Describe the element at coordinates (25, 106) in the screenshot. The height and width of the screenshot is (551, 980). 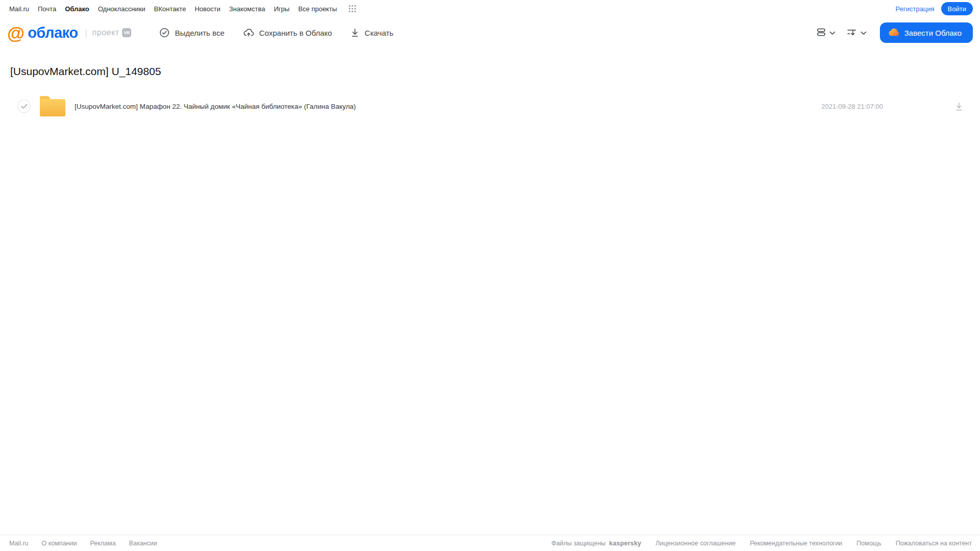
I see `check-icon` at that location.